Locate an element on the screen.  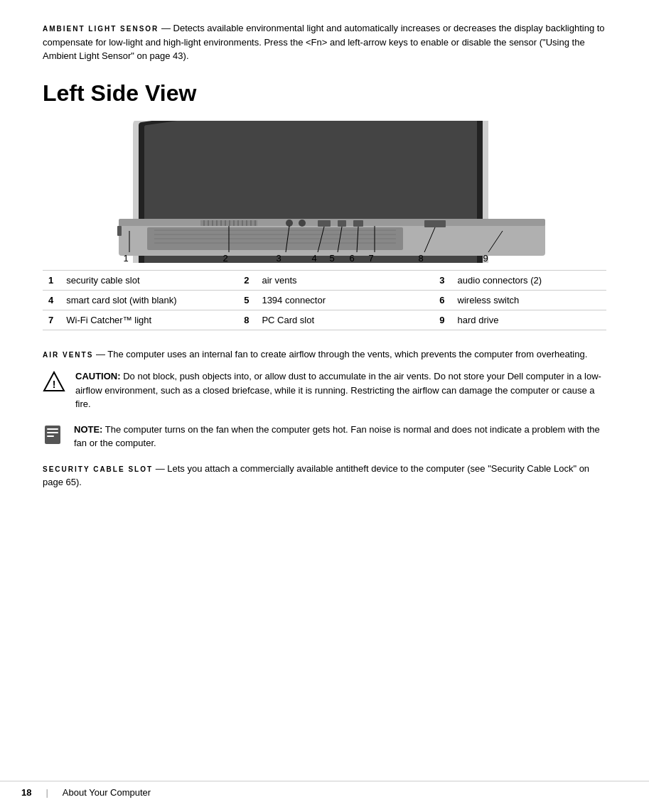
part-num-3: 3 is located at coordinates (442, 280).